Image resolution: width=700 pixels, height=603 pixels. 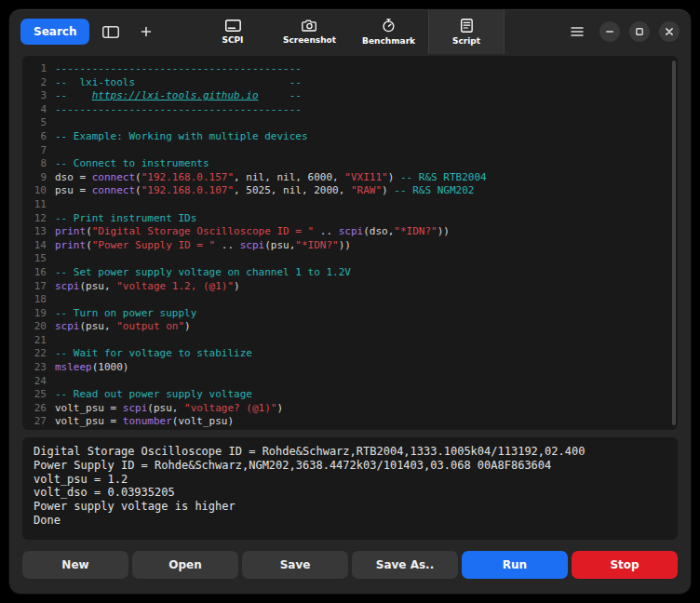 What do you see at coordinates (350, 274) in the screenshot?
I see `code-line: 16-- Set power supply voltage on channel…` at bounding box center [350, 274].